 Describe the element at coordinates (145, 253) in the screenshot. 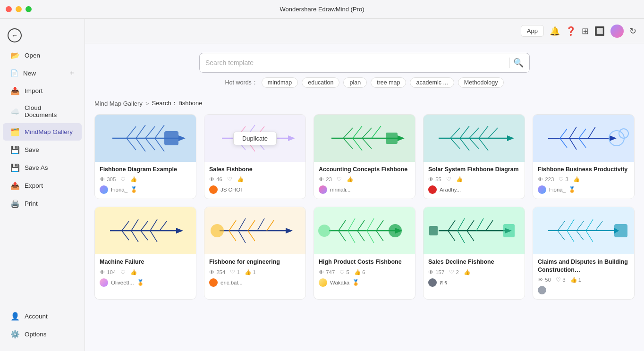

I see `card-machine-failure: Machine Failure 👁 104 ♡ 👍 Oliveett... 🏅` at that location.